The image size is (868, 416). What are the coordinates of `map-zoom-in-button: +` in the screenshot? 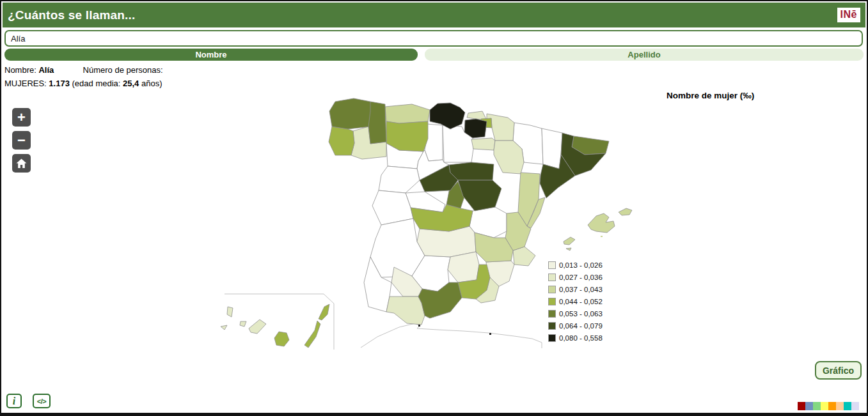 It's located at (22, 118).